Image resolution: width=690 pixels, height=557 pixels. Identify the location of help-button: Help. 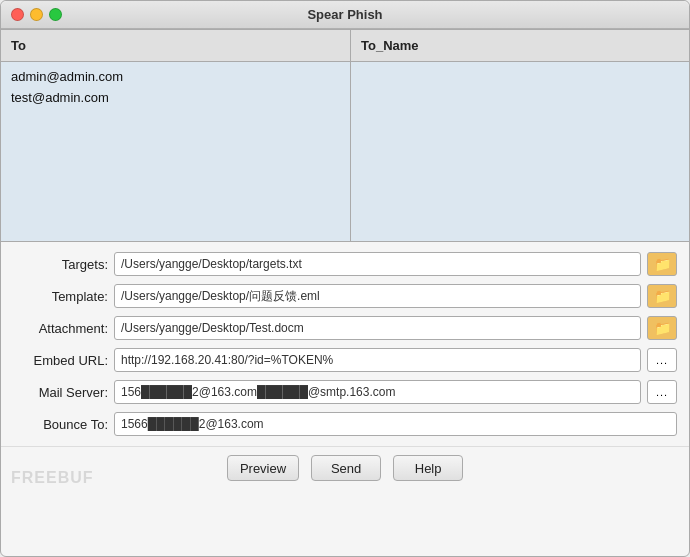
(428, 468).